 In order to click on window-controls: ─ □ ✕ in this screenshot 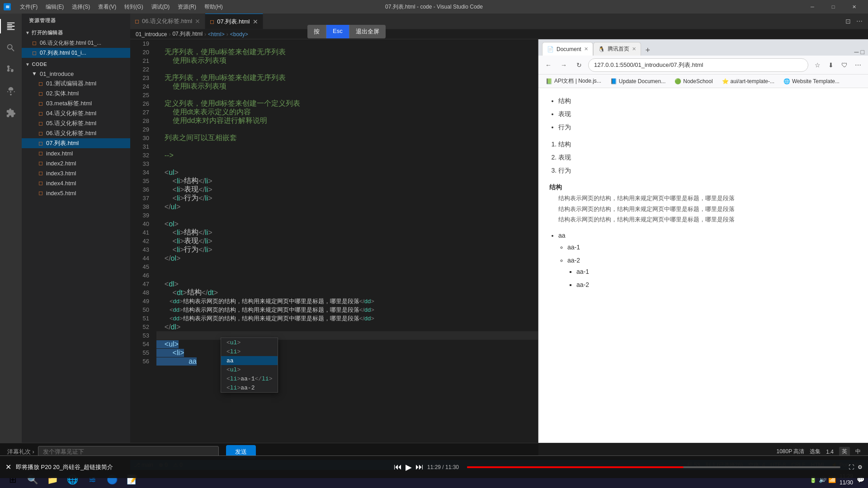, I will do `click(833, 7)`.